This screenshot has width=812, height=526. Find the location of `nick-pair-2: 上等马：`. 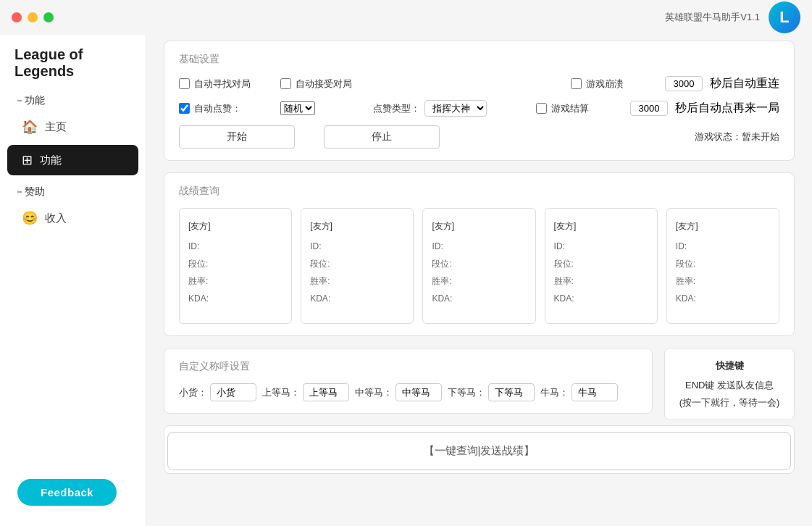

nick-pair-2: 上等马： is located at coordinates (306, 393).